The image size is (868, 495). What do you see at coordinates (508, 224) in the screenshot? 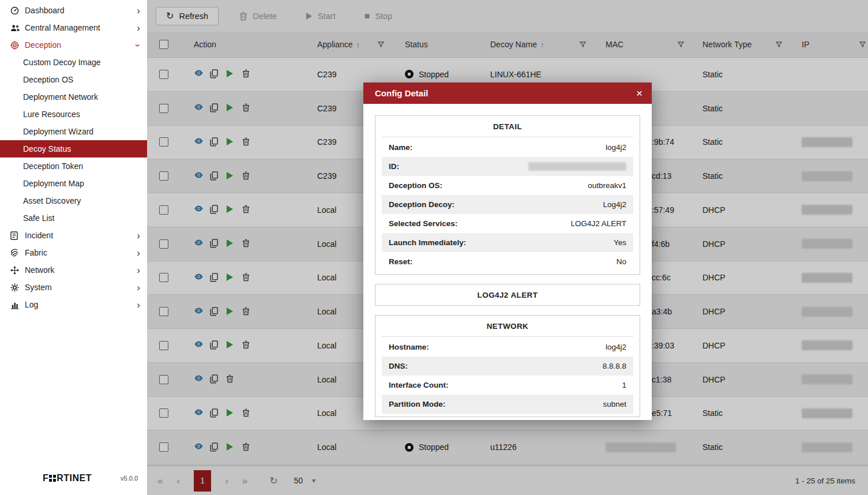
I see `detail-row: Selected Services:LOG4J2 ALERT` at bounding box center [508, 224].